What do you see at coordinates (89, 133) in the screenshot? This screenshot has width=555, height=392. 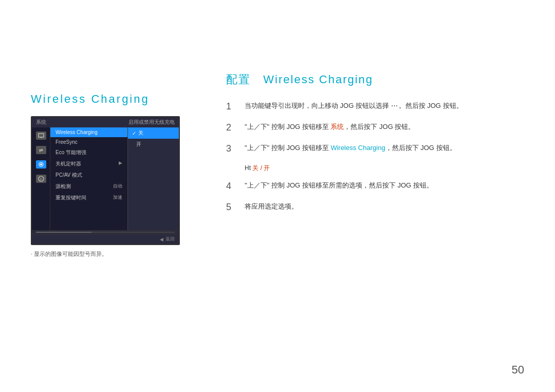 I see `menu-item-wireless: Wireless Charging` at bounding box center [89, 133].